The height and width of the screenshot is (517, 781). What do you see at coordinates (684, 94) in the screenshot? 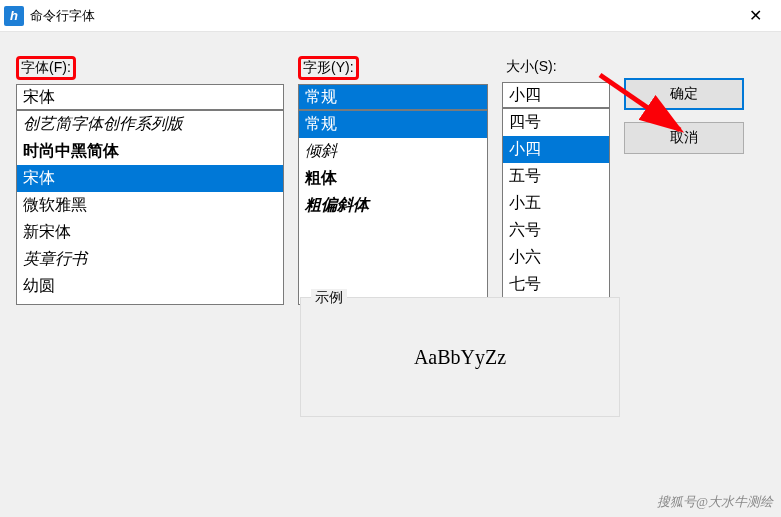
I see `ok-button: 确定` at bounding box center [684, 94].